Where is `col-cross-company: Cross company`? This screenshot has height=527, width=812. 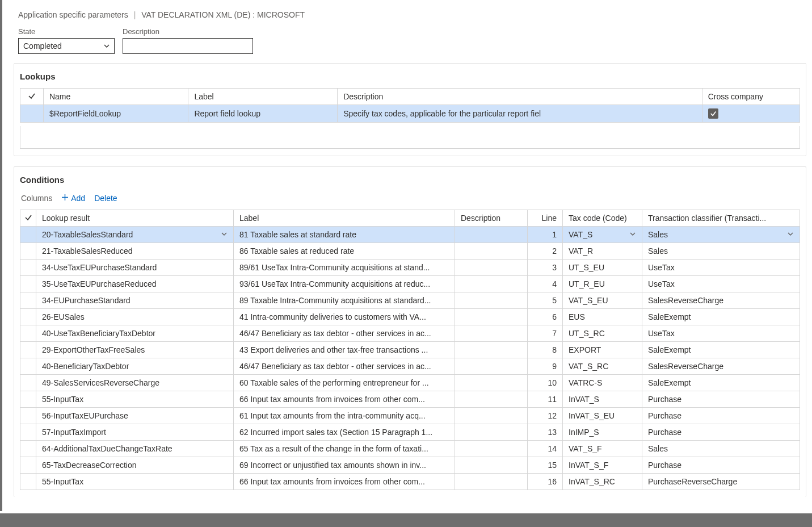
col-cross-company: Cross company is located at coordinates (751, 97).